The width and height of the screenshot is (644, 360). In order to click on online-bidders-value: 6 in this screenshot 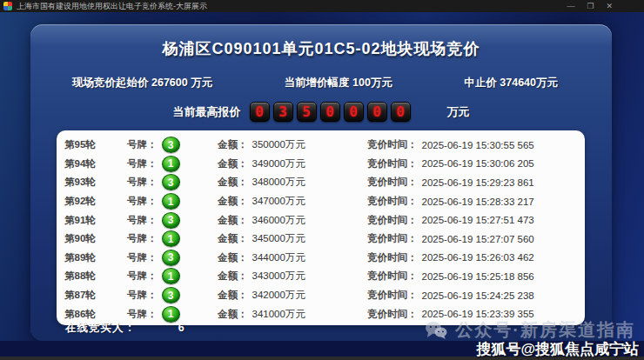, I will do `click(182, 328)`.